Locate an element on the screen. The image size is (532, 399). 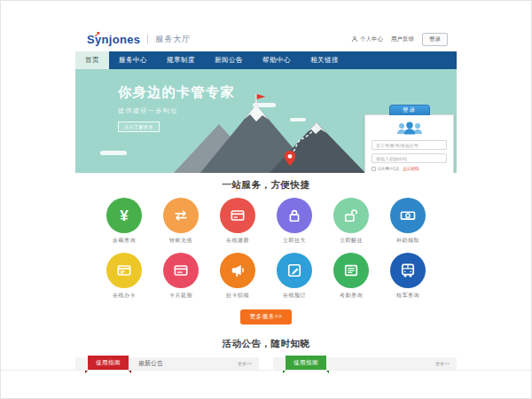
megaphone-icon is located at coordinates (238, 270).